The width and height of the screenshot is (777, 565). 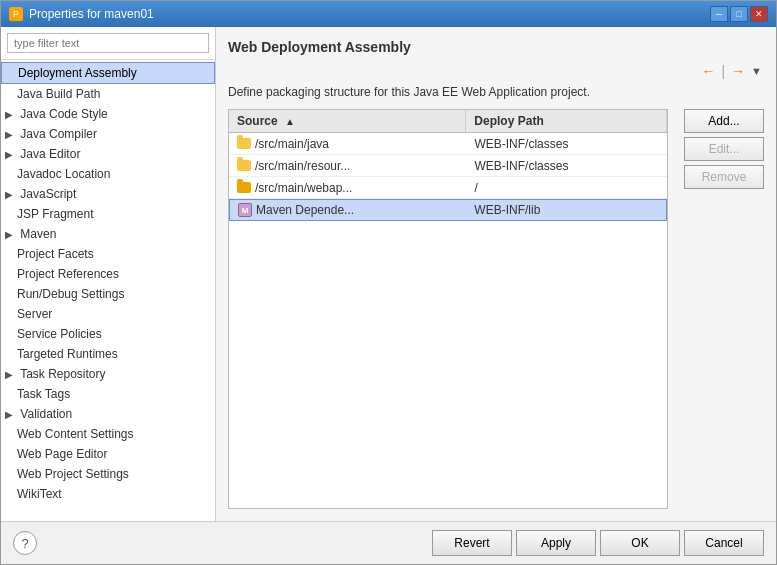 What do you see at coordinates (598, 543) in the screenshot?
I see `bottom-right: Revert Apply OK Cancel` at bounding box center [598, 543].